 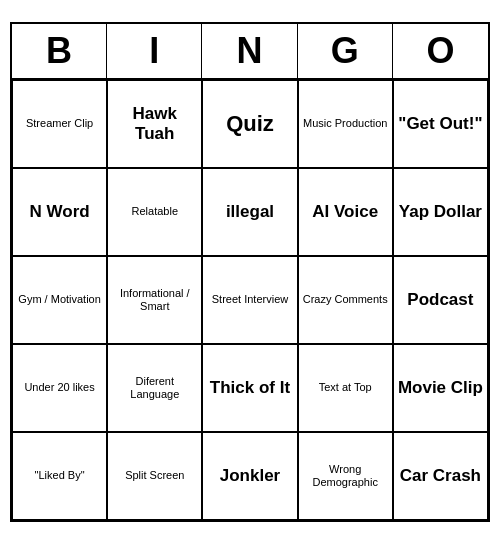 I want to click on bingo-letter-g: G, so click(x=346, y=51).